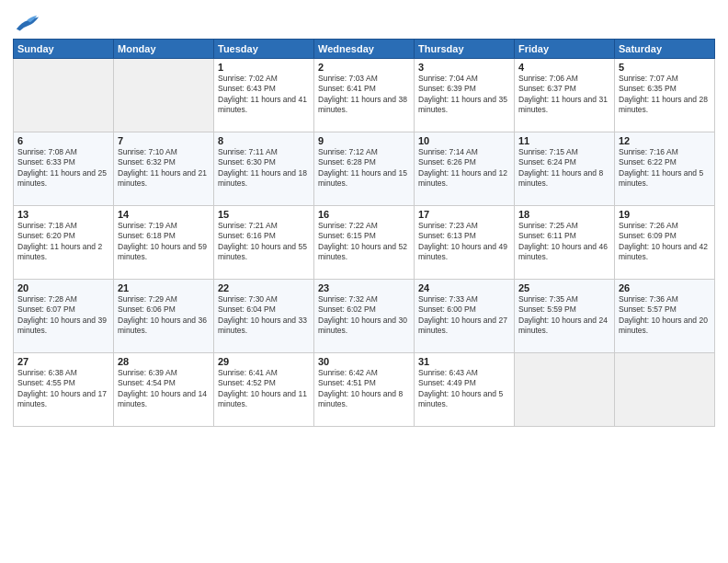  Describe the element at coordinates (364, 95) in the screenshot. I see `day-info: Sunrise: 7:03 AM Sunset: 6:41 PM Dayligh…` at that location.